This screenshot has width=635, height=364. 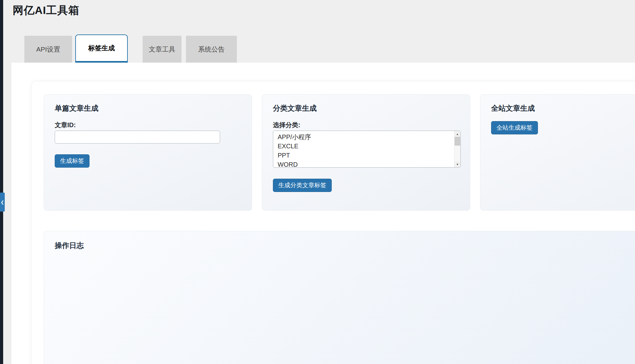 What do you see at coordinates (366, 137) in the screenshot?
I see `category-option: APP/小程序` at bounding box center [366, 137].